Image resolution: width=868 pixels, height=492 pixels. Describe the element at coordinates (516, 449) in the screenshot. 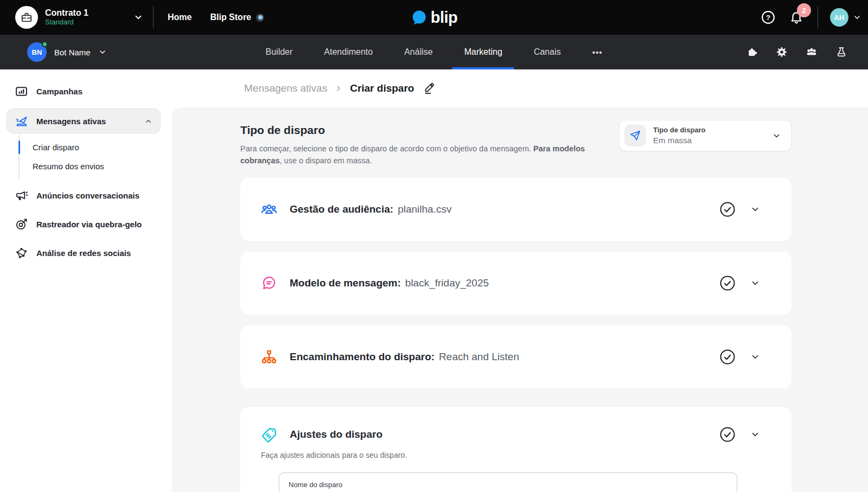

I see `step-card-ajustes: Ajustes do disparo Faça ajustes adiciona…` at that location.